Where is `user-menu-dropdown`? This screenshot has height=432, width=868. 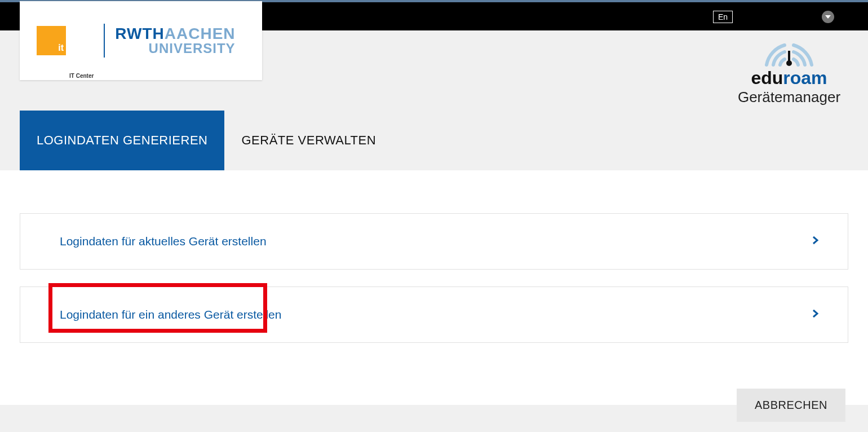
user-menu-dropdown is located at coordinates (828, 17).